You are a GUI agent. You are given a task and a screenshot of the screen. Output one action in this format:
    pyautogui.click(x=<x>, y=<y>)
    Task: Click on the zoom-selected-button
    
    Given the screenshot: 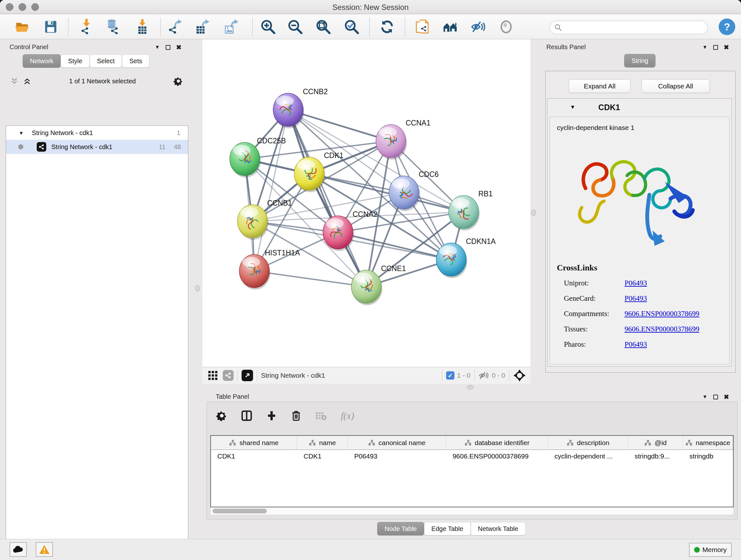 What is the action you would take?
    pyautogui.click(x=352, y=27)
    